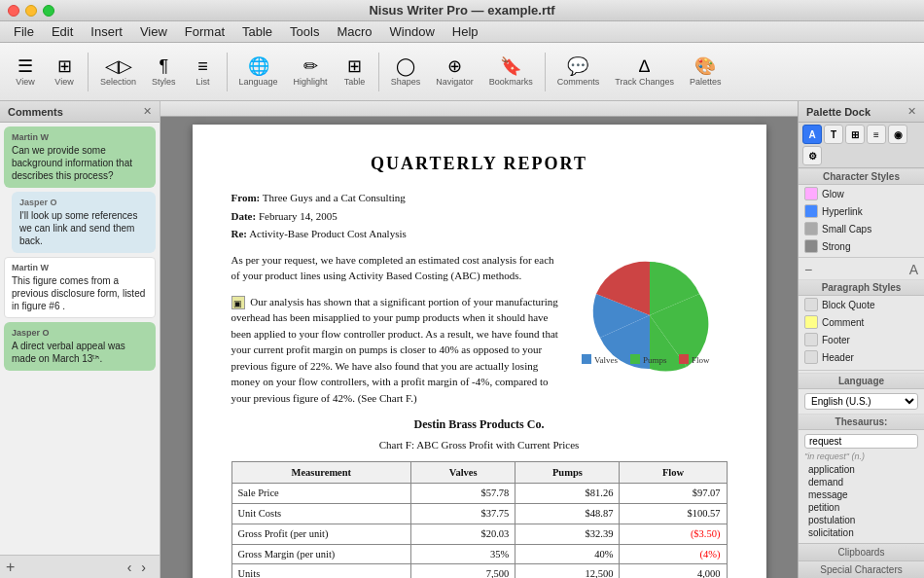 Image resolution: width=924 pixels, height=578 pixels. What do you see at coordinates (62, 31) in the screenshot?
I see `menu-item-edit: Edit` at bounding box center [62, 31].